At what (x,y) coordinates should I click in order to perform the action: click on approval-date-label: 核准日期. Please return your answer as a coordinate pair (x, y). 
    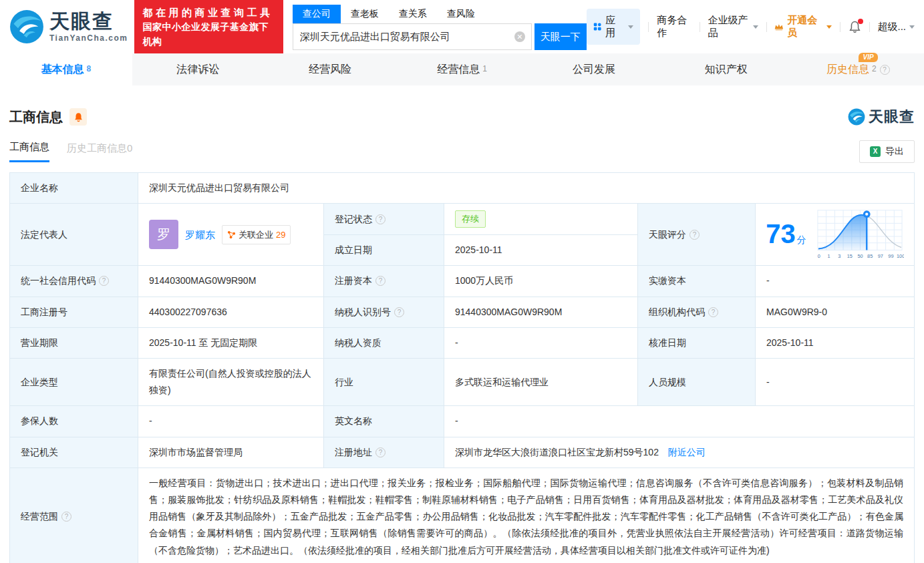
    Looking at the image, I should click on (697, 343).